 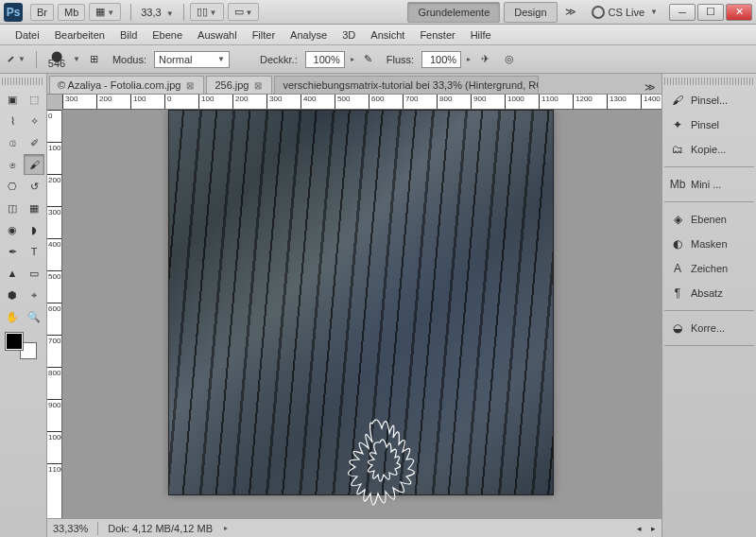 What do you see at coordinates (709, 100) in the screenshot?
I see `panel-pinsel: 🖌Pinsel...` at bounding box center [709, 100].